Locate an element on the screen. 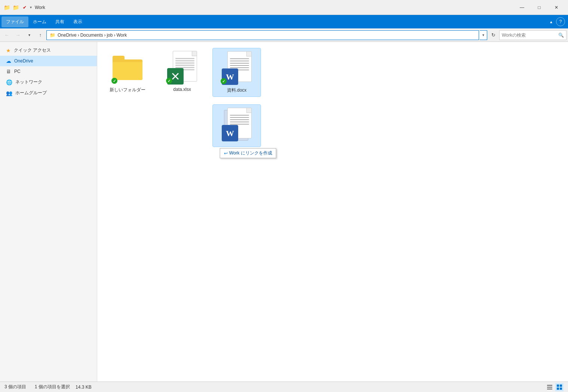 This screenshot has height=392, width=568. sidebar-label-pc: PC is located at coordinates (17, 71).